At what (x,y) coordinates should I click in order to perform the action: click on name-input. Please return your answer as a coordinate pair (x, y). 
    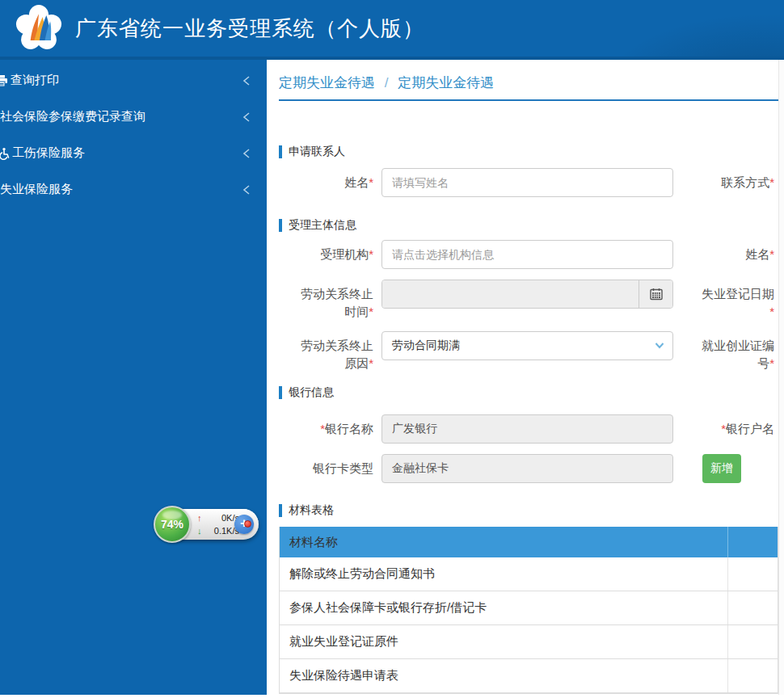
    Looking at the image, I should click on (527, 183).